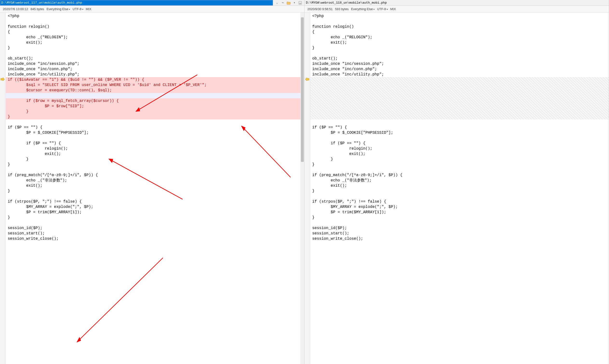 The width and height of the screenshot is (609, 364). What do you see at coordinates (89, 9) in the screenshot?
I see `left-lineend: MIX` at bounding box center [89, 9].